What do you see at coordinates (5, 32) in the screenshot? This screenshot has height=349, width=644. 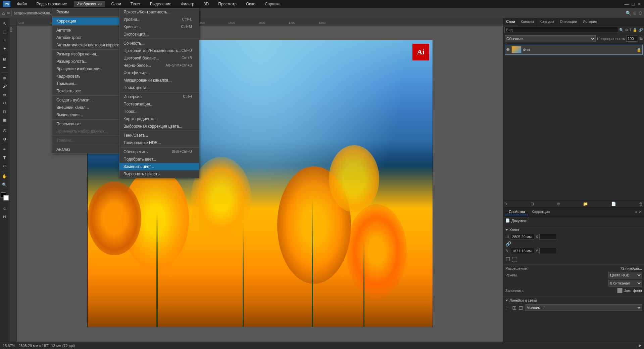 I see `selection-tool: ⬚` at bounding box center [5, 32].